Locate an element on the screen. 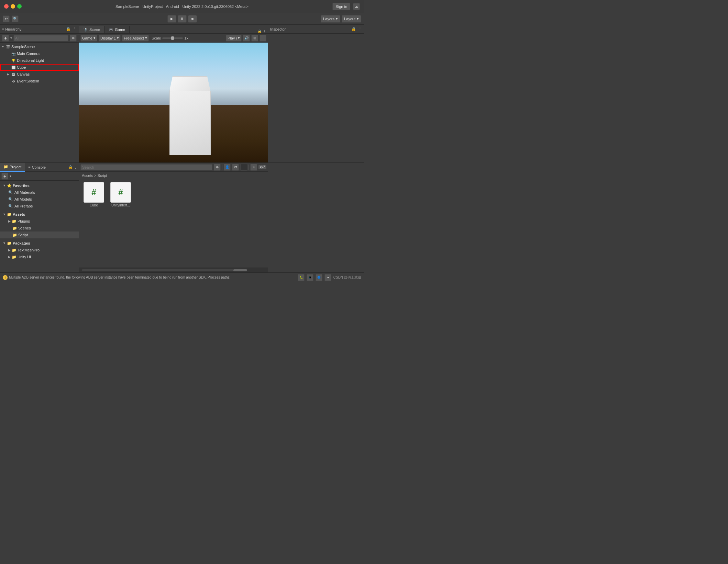  scale-slider is located at coordinates (173, 38).